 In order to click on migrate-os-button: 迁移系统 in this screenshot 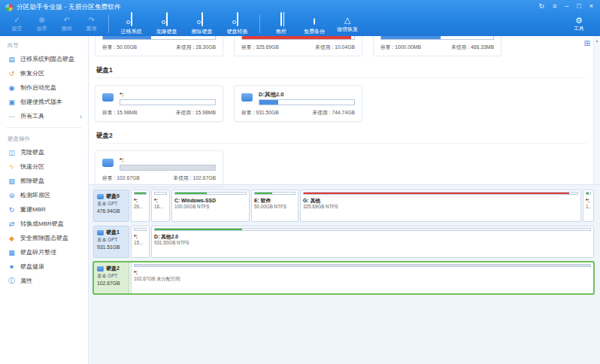, I will do `click(131, 24)`.